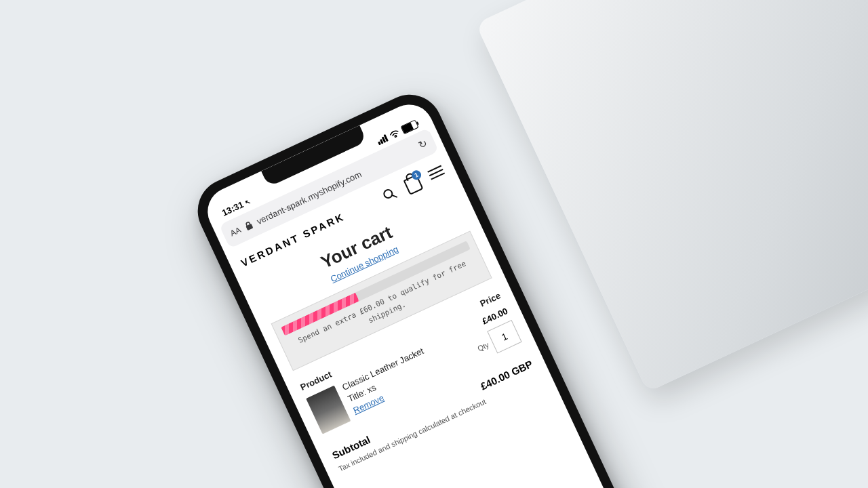 Image resolution: width=868 pixels, height=488 pixels. Describe the element at coordinates (423, 144) in the screenshot. I see `refresh-icon: ↻` at that location.